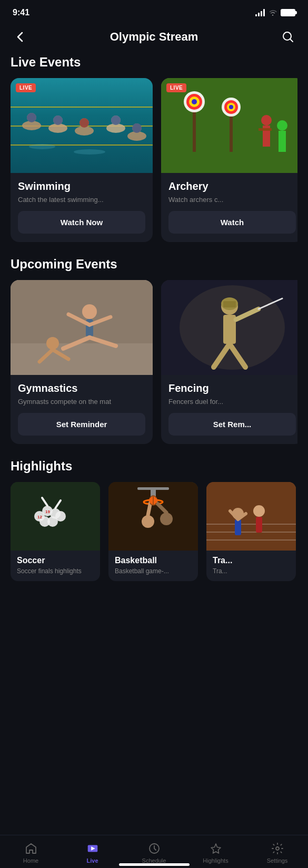 Image resolution: width=308 pixels, height=868 pixels. Describe the element at coordinates (154, 37) in the screenshot. I see `page-title: Olympic Stream` at that location.